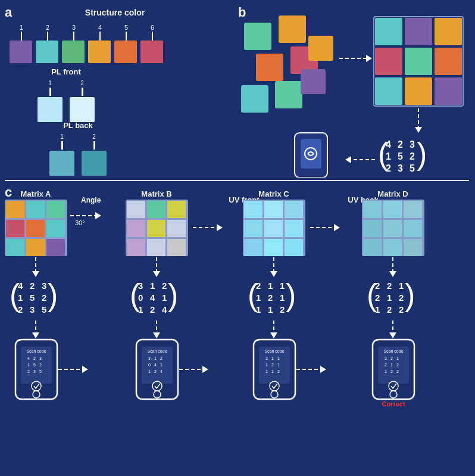 The height and width of the screenshot is (476, 475). What do you see at coordinates (91, 200) in the screenshot?
I see `svg-text: Angle` at bounding box center [91, 200].